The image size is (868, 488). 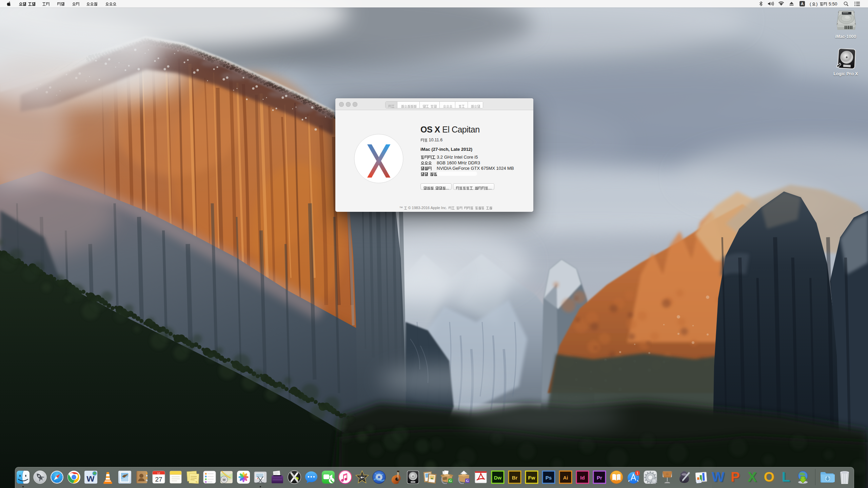 I want to click on svg-text: Fw, so click(x=532, y=478).